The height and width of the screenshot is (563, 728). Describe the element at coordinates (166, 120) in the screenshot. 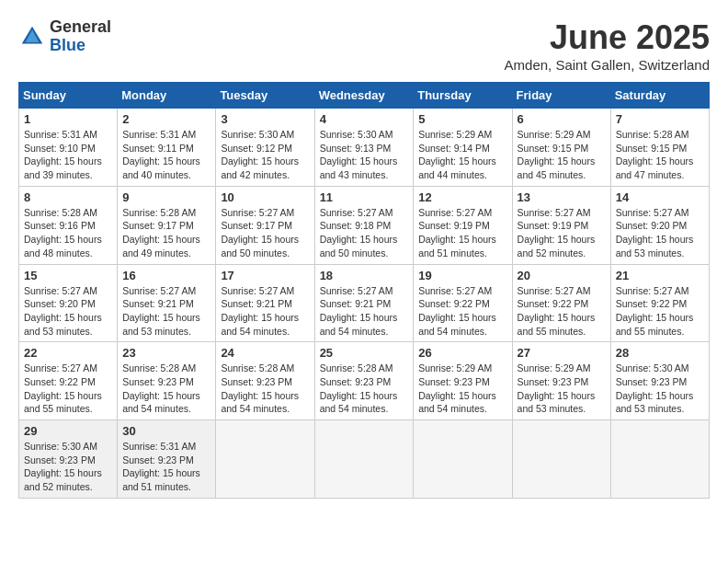

I see `day-number: 2` at that location.